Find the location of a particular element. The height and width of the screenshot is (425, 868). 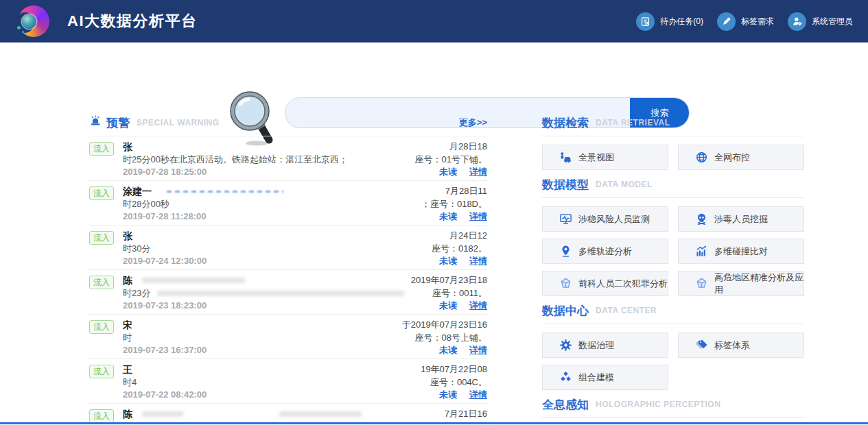

warning-date-fragment: 月28日18 is located at coordinates (465, 147).